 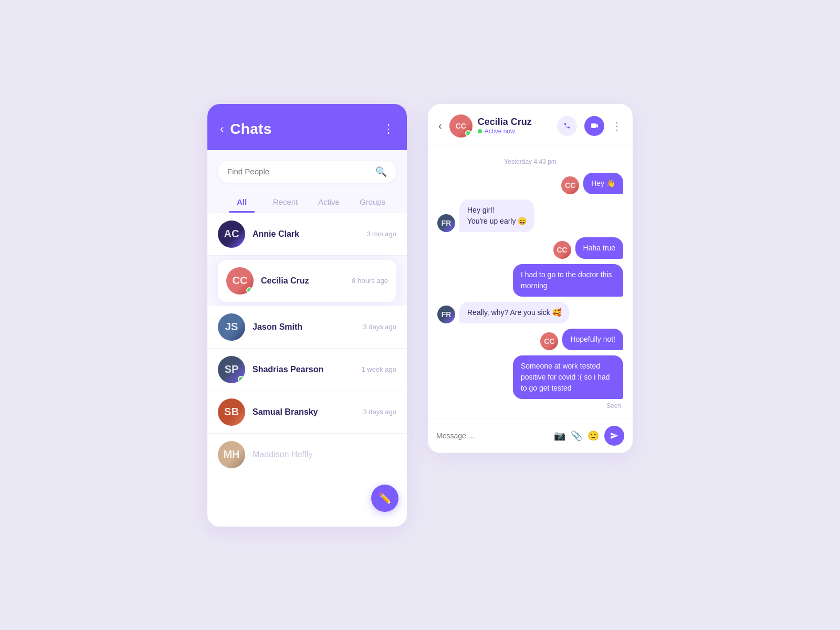 I want to click on right-panel: ‹ CC Cecilia Cruz Active now, so click(x=530, y=278).